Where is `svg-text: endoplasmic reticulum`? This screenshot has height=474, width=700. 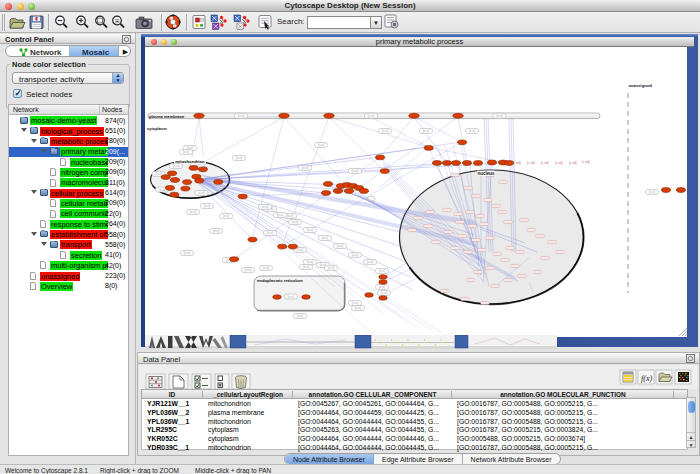
svg-text: endoplasmic reticulum is located at coordinates (280, 280).